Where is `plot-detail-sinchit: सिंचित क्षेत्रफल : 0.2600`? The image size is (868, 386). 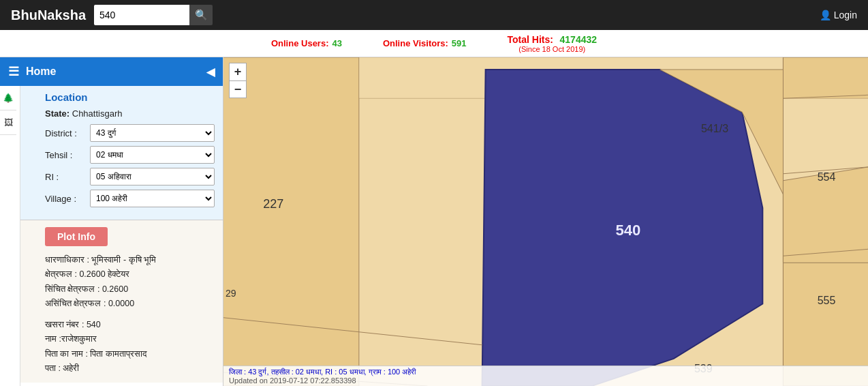
plot-detail-sinchit: सिंचित क्षेत्रफल : 0.2600 is located at coordinates (129, 289).